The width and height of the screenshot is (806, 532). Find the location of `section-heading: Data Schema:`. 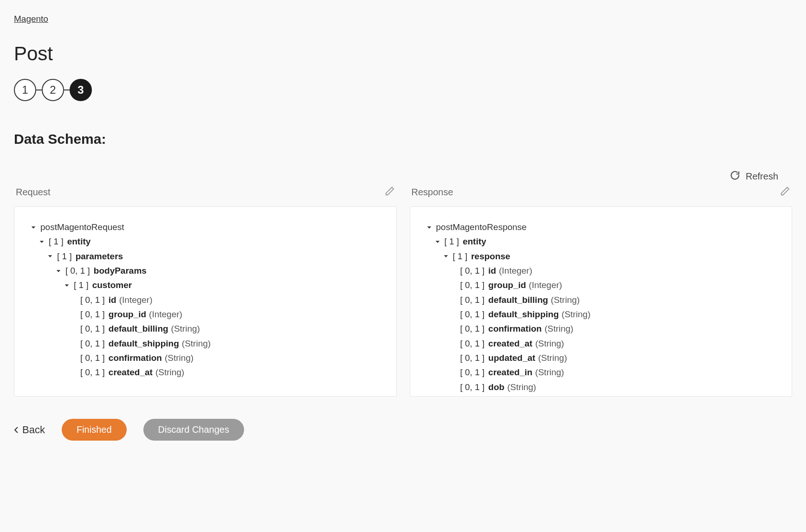

section-heading: Data Schema: is located at coordinates (403, 139).